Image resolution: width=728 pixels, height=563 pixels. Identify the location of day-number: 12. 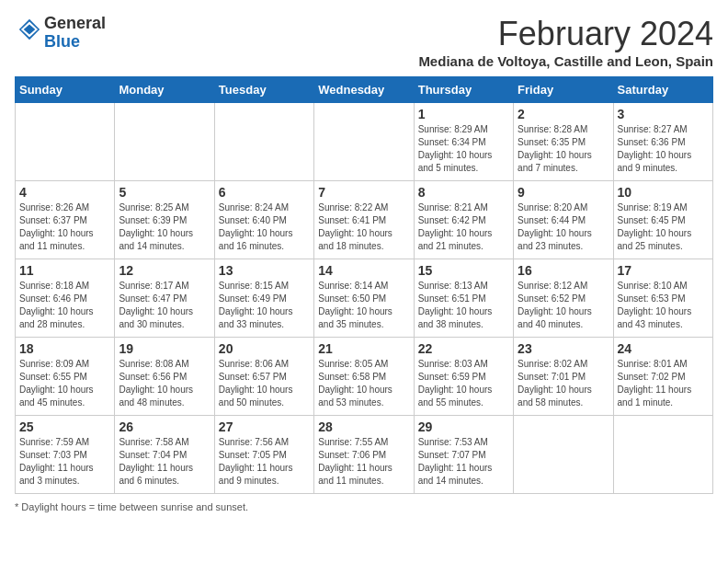
(164, 270).